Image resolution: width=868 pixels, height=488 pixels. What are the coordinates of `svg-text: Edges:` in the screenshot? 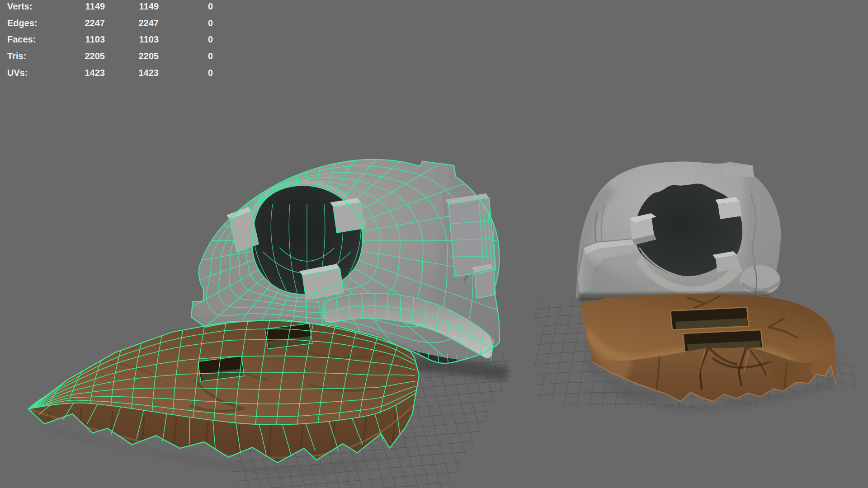 It's located at (23, 23).